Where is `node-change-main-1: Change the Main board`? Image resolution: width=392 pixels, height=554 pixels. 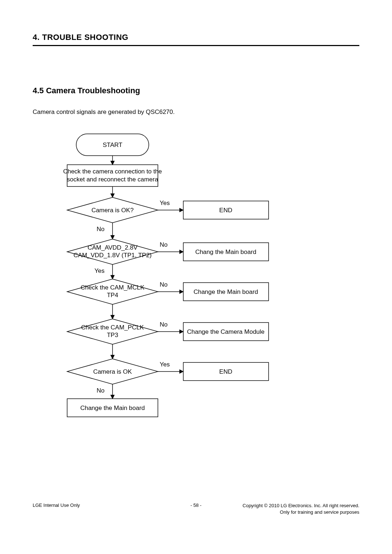
node-change-main-1: Change the Main board is located at coordinates (226, 292).